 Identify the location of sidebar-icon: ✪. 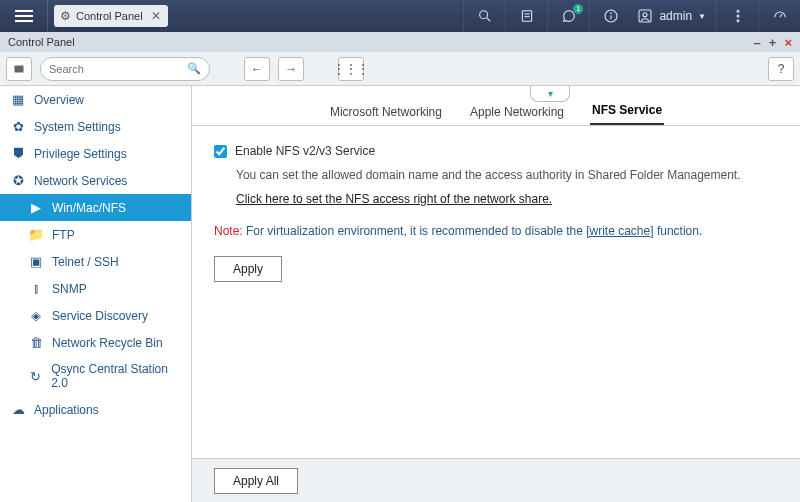
(18, 180).